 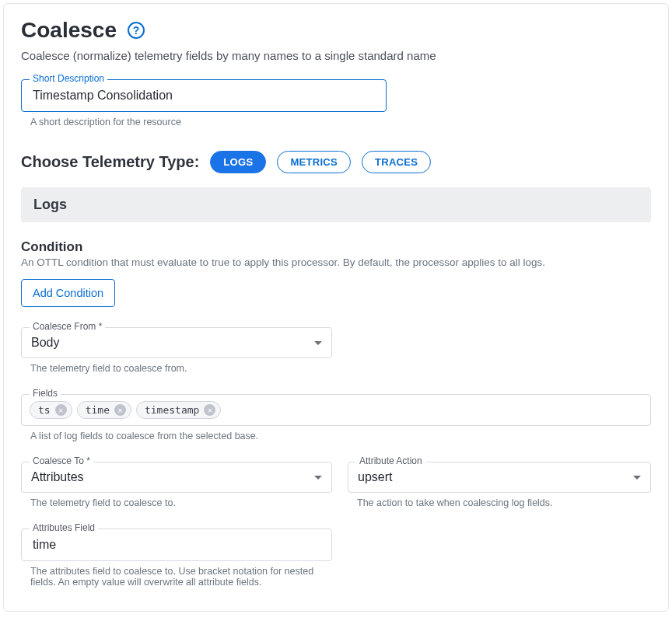 What do you see at coordinates (336, 205) in the screenshot?
I see `section-header-logs: Logs` at bounding box center [336, 205].